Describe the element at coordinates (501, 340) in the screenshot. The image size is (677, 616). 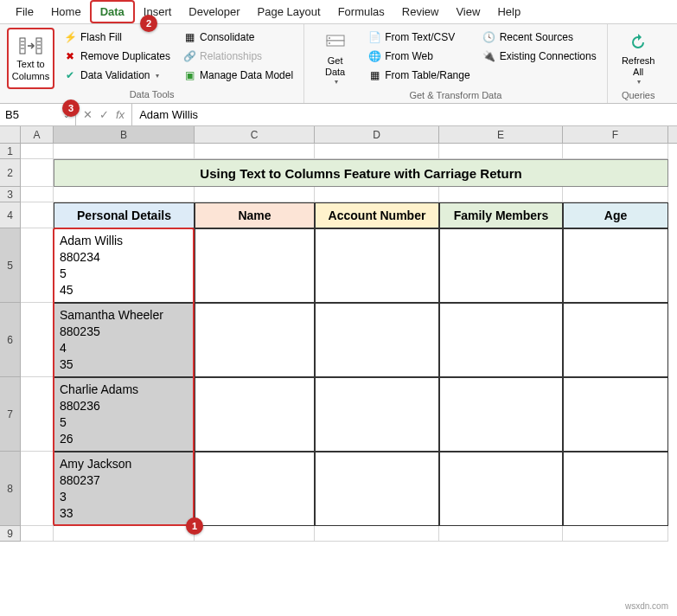
I see `cell-E6` at that location.